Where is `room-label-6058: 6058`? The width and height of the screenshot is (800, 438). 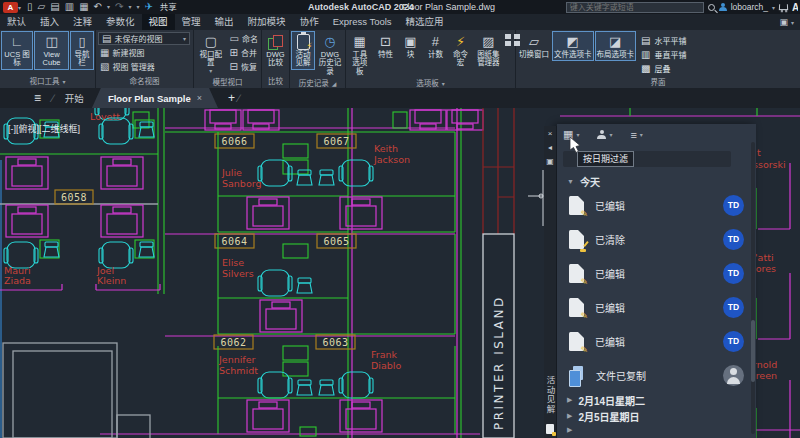 room-label-6058: 6058 is located at coordinates (74, 198).